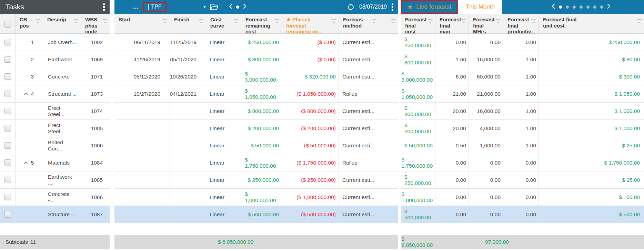 This screenshot has height=251, width=644. Describe the element at coordinates (310, 76) in the screenshot. I see `phased-forecast-cell: $ 320,000.00` at that location.